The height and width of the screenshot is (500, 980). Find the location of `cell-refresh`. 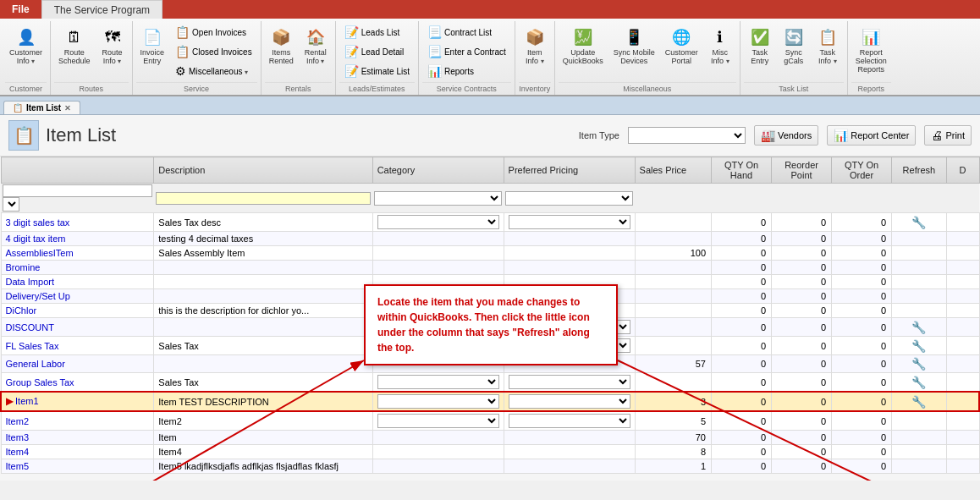

cell-refresh is located at coordinates (919, 421).